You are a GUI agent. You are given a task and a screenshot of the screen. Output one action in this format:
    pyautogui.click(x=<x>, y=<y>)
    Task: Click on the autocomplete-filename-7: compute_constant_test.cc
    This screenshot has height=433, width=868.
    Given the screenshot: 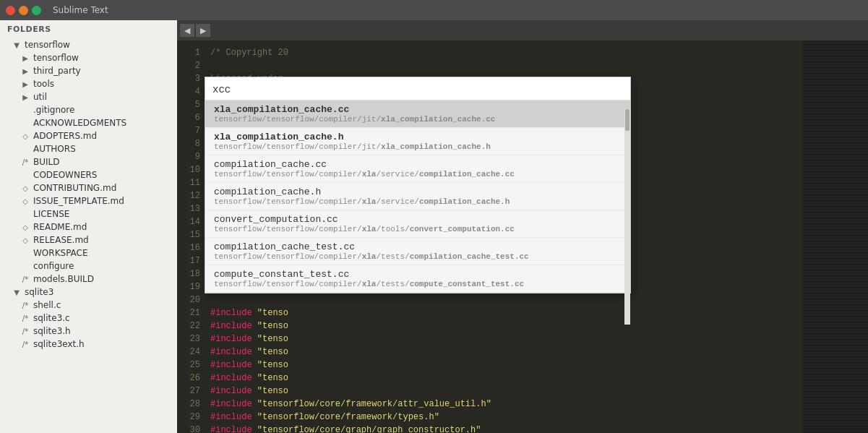 What is the action you would take?
    pyautogui.click(x=418, y=275)
    